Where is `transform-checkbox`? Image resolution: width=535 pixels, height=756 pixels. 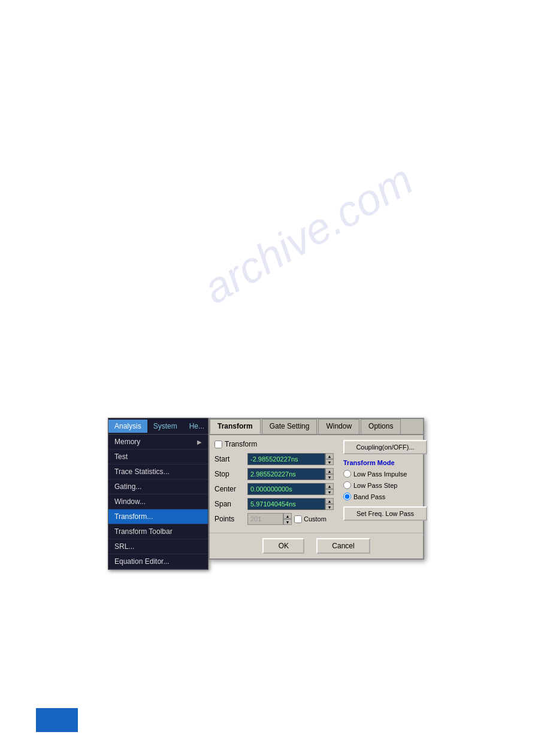 transform-checkbox is located at coordinates (218, 444).